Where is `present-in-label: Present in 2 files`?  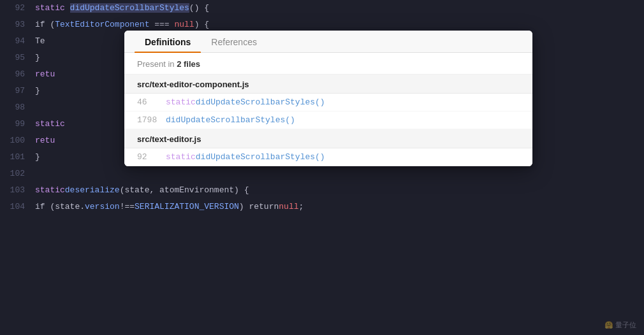
present-in-label: Present in 2 files is located at coordinates (328, 64).